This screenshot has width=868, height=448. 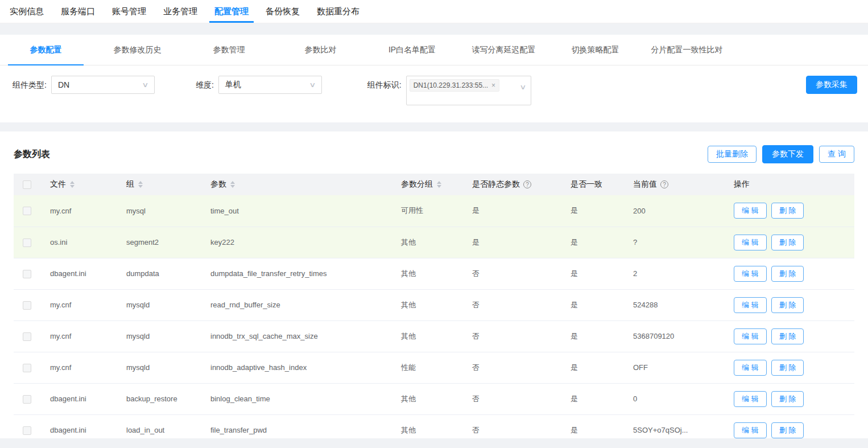 What do you see at coordinates (672, 184) in the screenshot?
I see `col-header-current_value: 当前值?` at bounding box center [672, 184].